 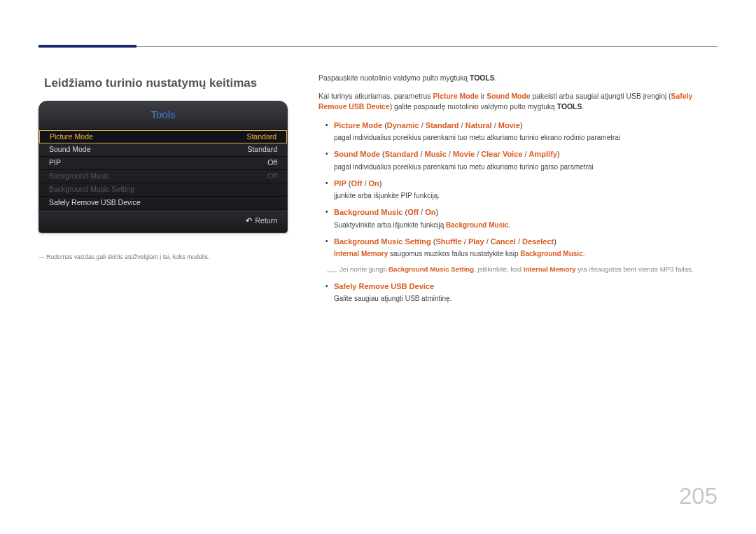 What do you see at coordinates (517, 190) in the screenshot?
I see `feature-pip: PIP (Off / On) įjunkite arba išjunkite P…` at bounding box center [517, 190].